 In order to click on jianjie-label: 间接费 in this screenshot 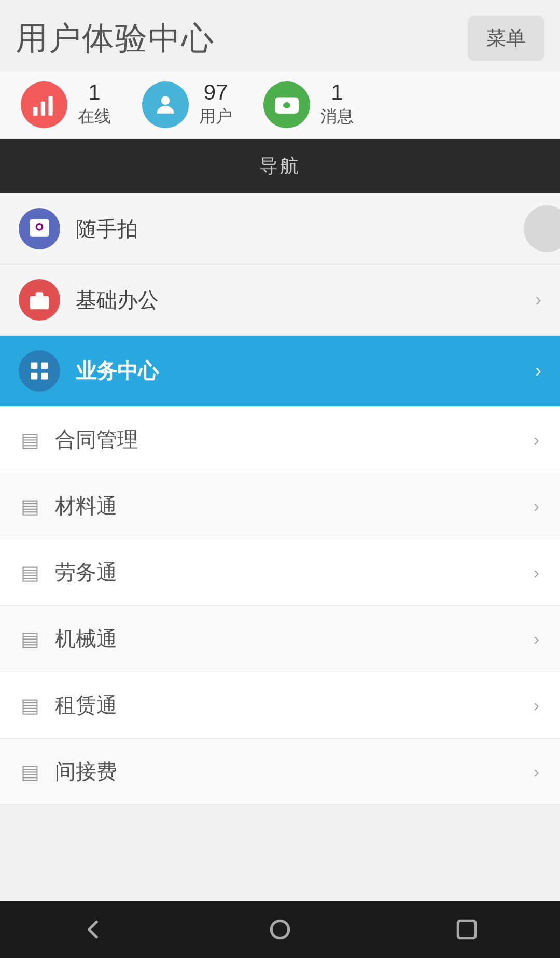, I will do `click(295, 772)`.